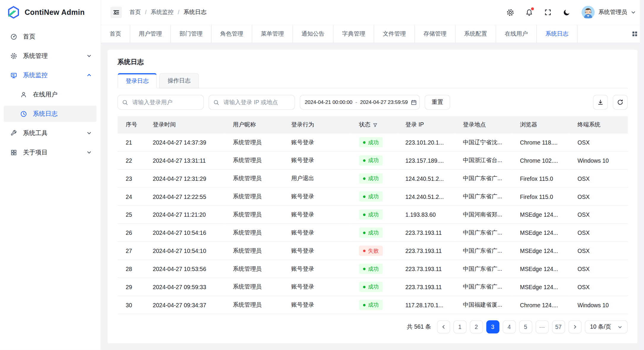 The height and width of the screenshot is (350, 644). Describe the element at coordinates (599, 142) in the screenshot. I see `cell-os: OSX` at that location.